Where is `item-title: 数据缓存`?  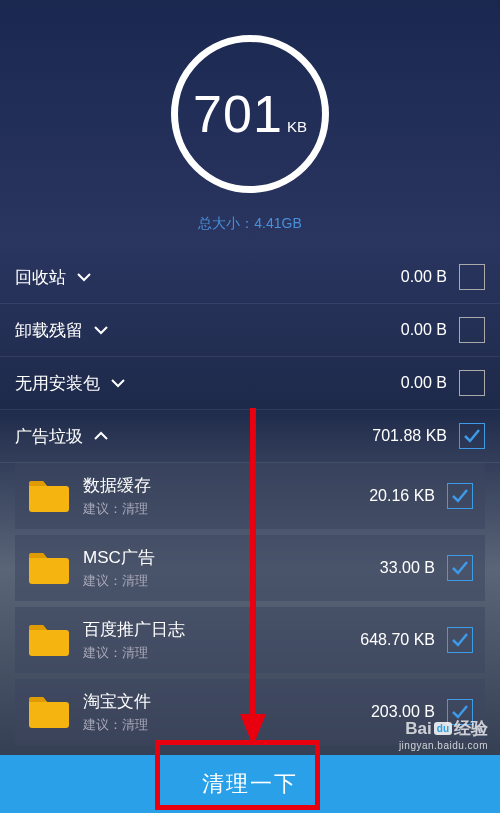 item-title: 数据缓存 is located at coordinates (226, 486).